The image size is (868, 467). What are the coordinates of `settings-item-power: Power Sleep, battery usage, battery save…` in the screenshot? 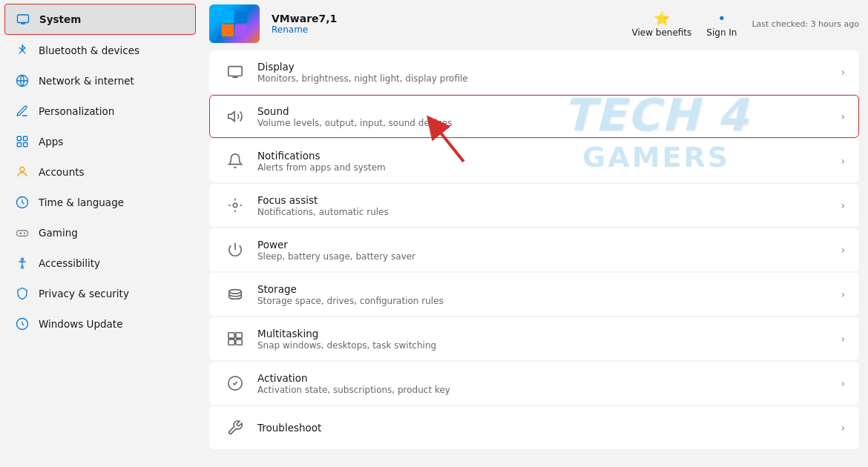 It's located at (534, 250).